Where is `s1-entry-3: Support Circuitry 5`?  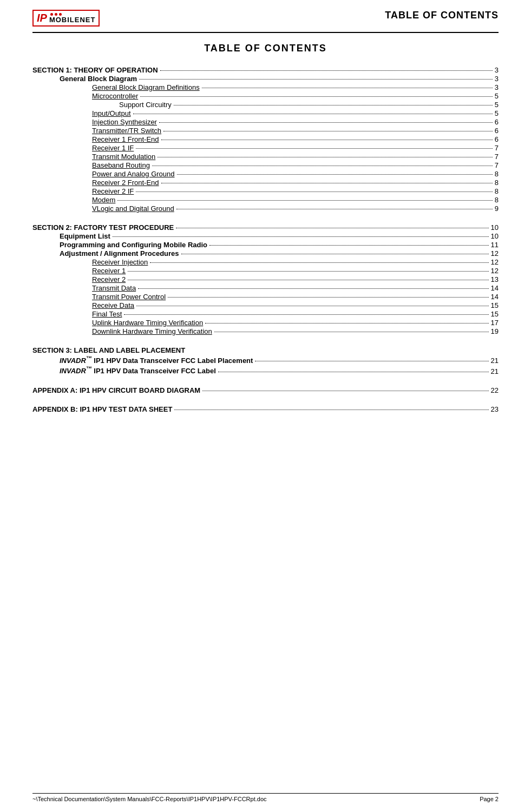 s1-entry-3: Support Circuitry 5 is located at coordinates (265, 105).